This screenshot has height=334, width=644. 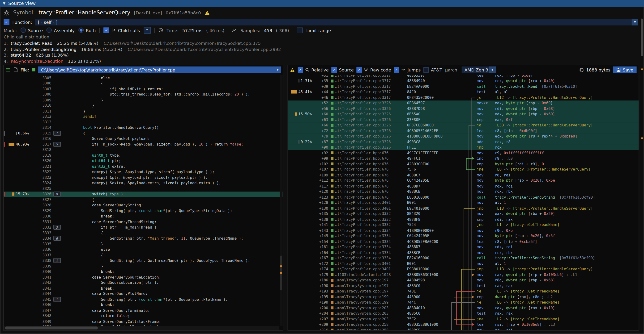 What do you see at coordinates (106, 30) in the screenshot?
I see `child-calls-checkbox` at bounding box center [106, 30].